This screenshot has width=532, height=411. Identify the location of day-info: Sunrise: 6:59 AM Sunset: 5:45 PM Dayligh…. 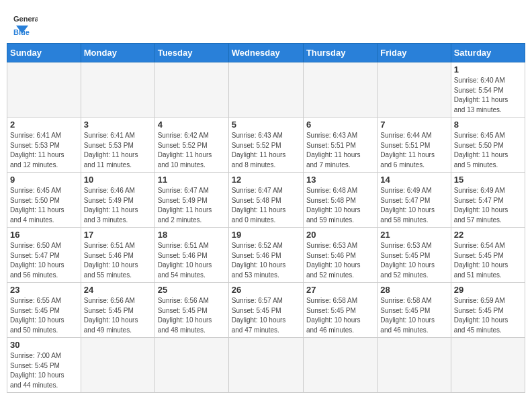
(488, 316).